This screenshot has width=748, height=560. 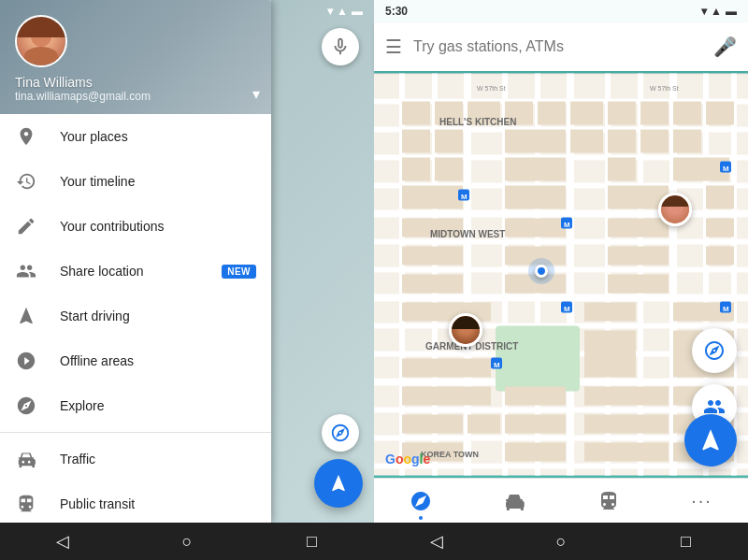 I want to click on status-icons-left: ▾ ▲ ▬, so click(x=345, y=11).